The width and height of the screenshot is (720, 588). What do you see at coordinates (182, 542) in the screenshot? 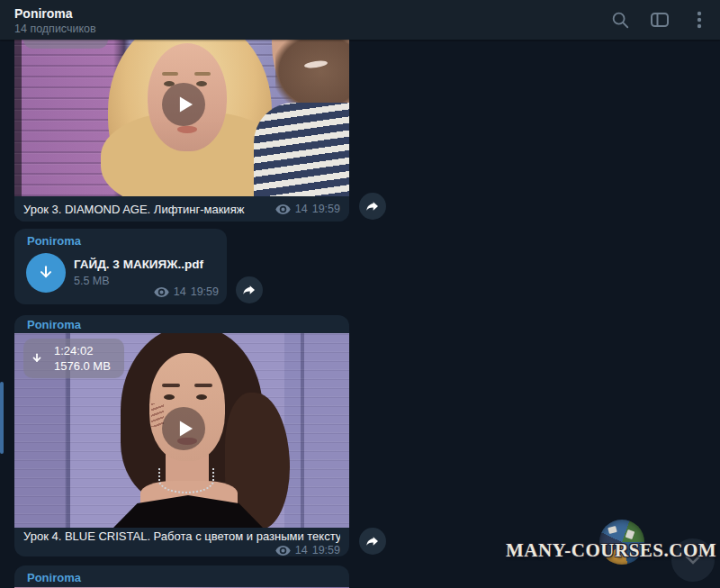
I see `video-caption-row: Урок 4. BLUE CRISTAL. Работа с цветом и …` at bounding box center [182, 542].